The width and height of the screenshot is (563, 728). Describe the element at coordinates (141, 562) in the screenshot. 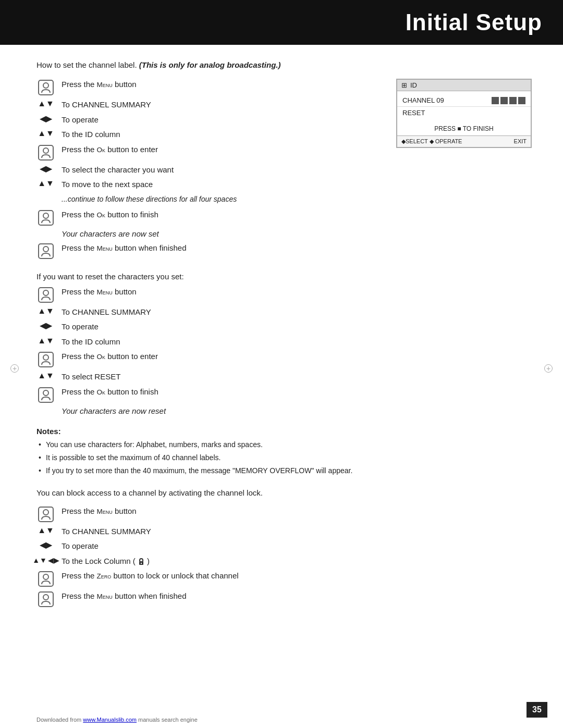

I see `lock-icon` at that location.